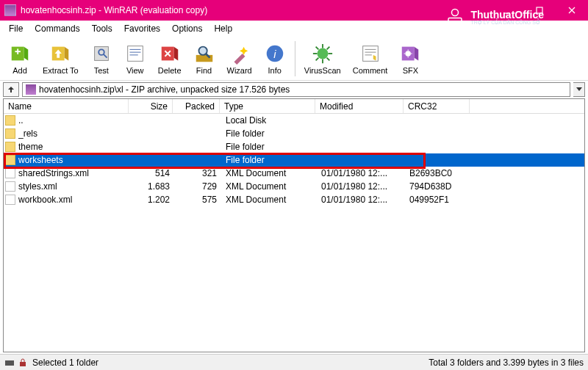  I want to click on toolbar-label: Delete, so click(170, 70).